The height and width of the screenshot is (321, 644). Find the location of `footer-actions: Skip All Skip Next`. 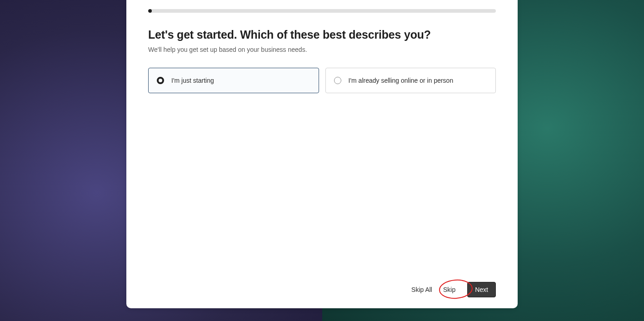

footer-actions: Skip All Skip Next is located at coordinates (322, 290).